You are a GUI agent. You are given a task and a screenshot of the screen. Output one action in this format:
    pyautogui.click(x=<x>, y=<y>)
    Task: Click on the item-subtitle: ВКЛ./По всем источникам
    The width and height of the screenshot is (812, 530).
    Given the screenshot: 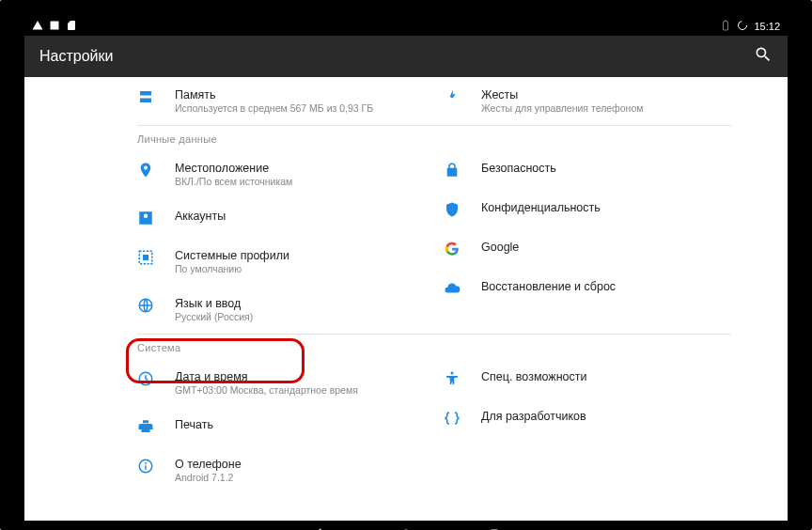 What is the action you would take?
    pyautogui.click(x=309, y=181)
    